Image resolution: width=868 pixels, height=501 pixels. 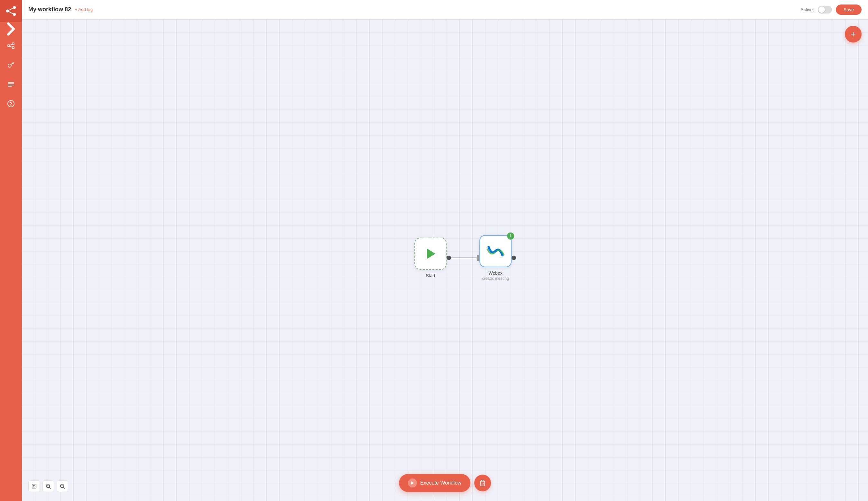 What do you see at coordinates (11, 46) in the screenshot?
I see `sidebar-item-workflows` at bounding box center [11, 46].